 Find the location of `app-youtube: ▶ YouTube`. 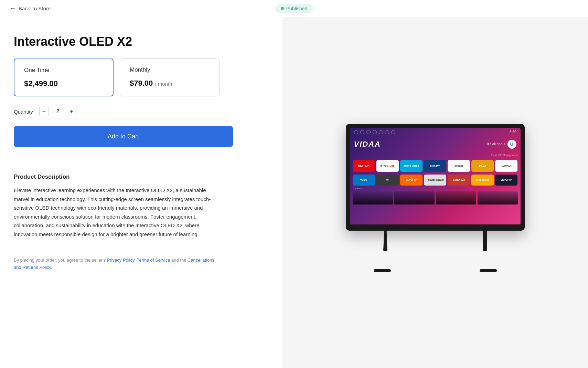

app-youtube: ▶ YouTube is located at coordinates (387, 166).